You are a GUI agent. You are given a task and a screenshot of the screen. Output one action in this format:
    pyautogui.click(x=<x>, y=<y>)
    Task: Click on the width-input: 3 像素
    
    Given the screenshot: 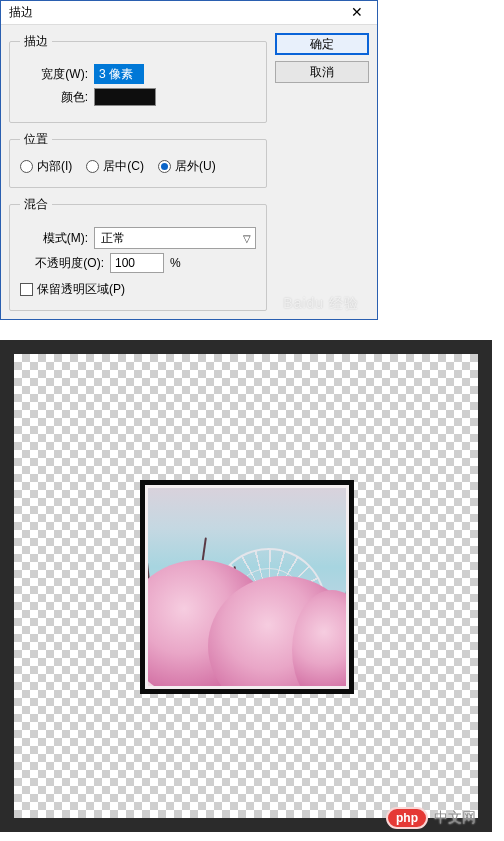 What is the action you would take?
    pyautogui.click(x=119, y=74)
    